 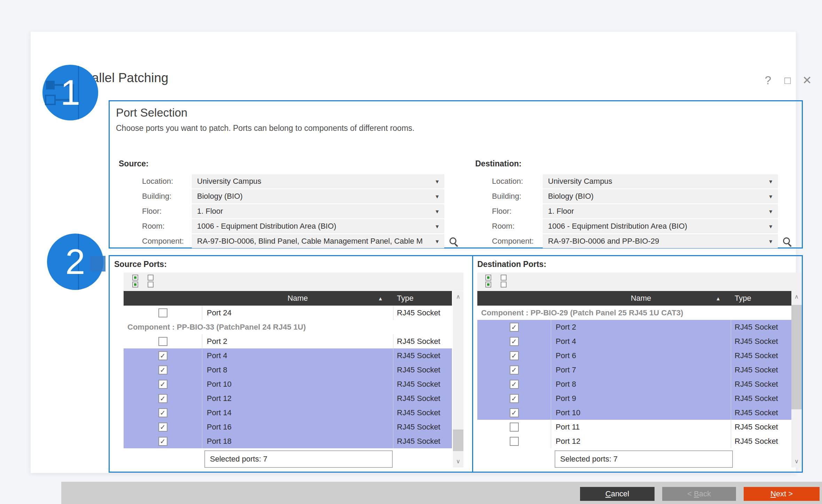 What do you see at coordinates (641, 341) in the screenshot?
I see `port-name: Port 4` at bounding box center [641, 341].